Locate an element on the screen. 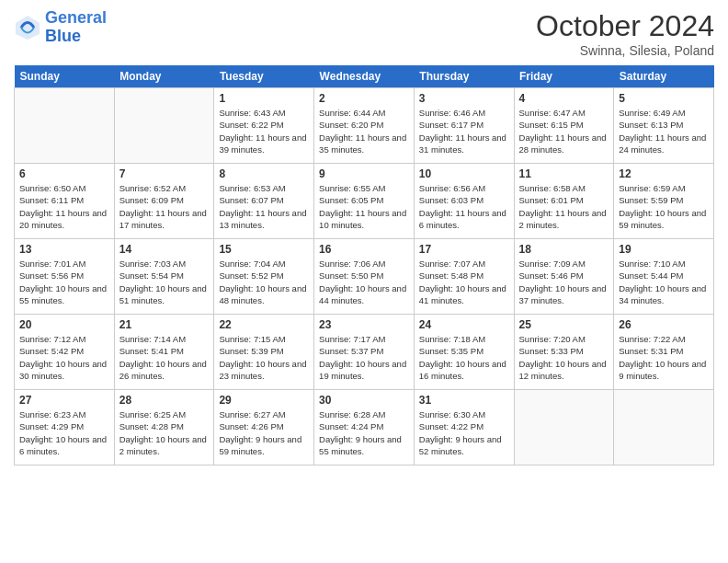  day-info: Sunrise: 6:55 AM Sunset: 6:05 PM Dayligh… is located at coordinates (364, 206).